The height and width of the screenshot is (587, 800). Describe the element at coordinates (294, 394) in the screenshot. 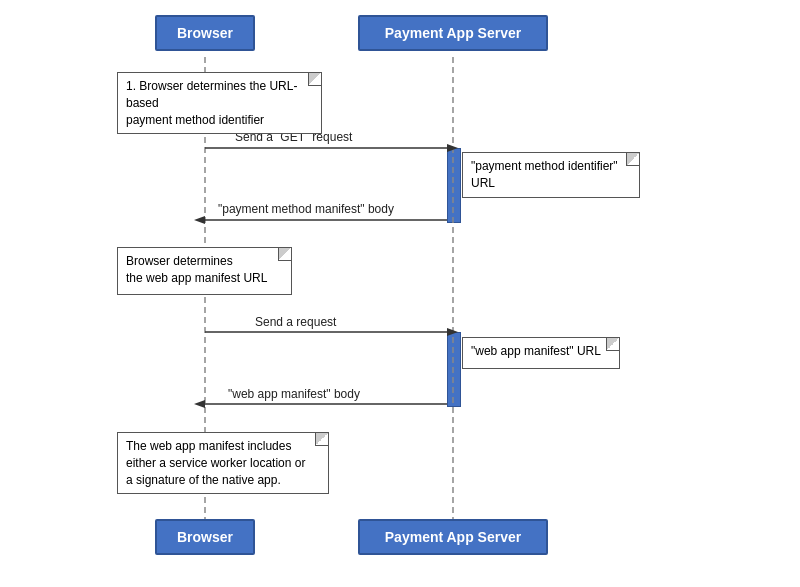

I see `msg4-label: "web app manifest" body` at that location.